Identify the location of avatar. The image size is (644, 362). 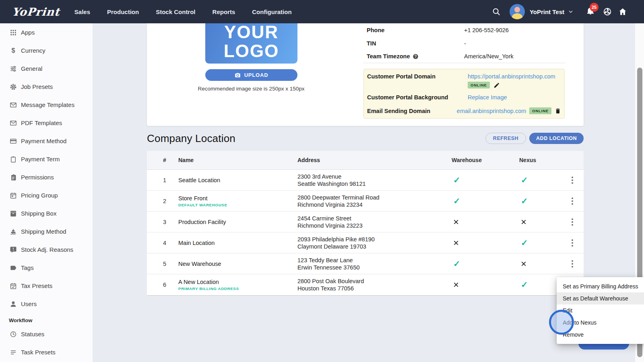
(517, 12).